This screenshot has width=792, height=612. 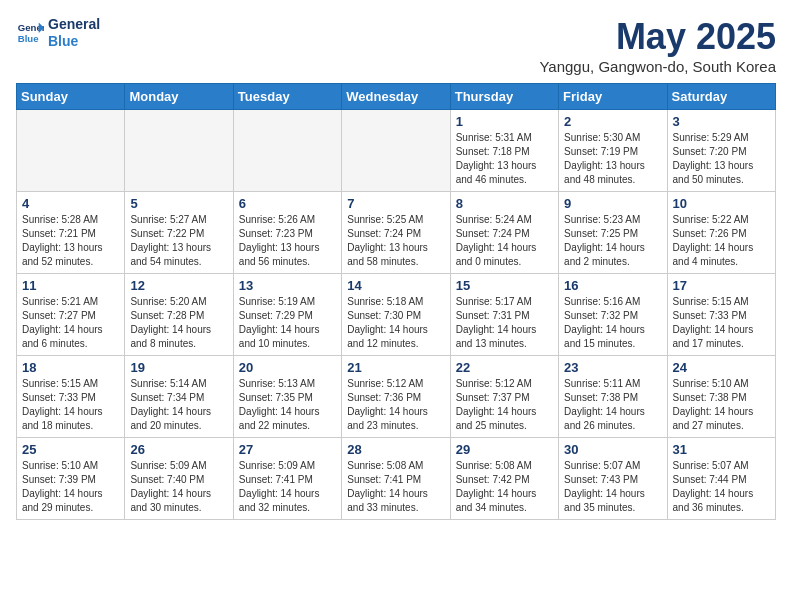 I want to click on day-number: 8, so click(x=504, y=204).